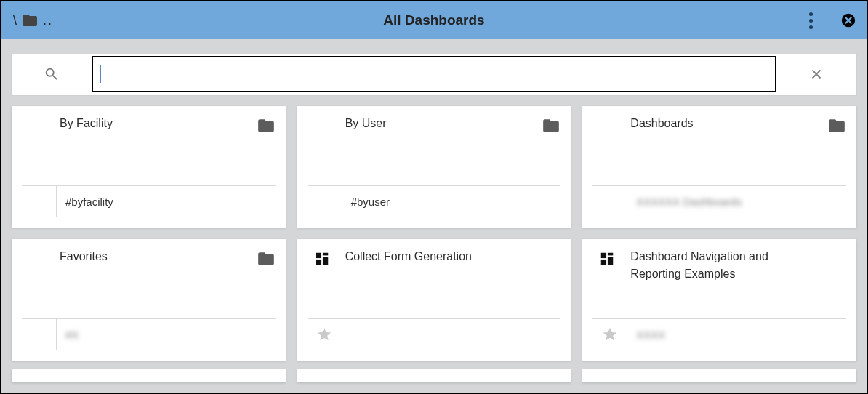 The image size is (868, 394). Describe the element at coordinates (720, 167) in the screenshot. I see `folder-card-dashboards: Dashboards XXXXXX Dashboards` at that location.